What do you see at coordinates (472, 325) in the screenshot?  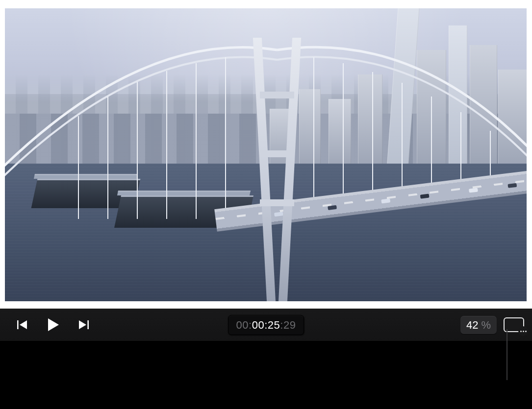 I see `scale-value: 42` at bounding box center [472, 325].